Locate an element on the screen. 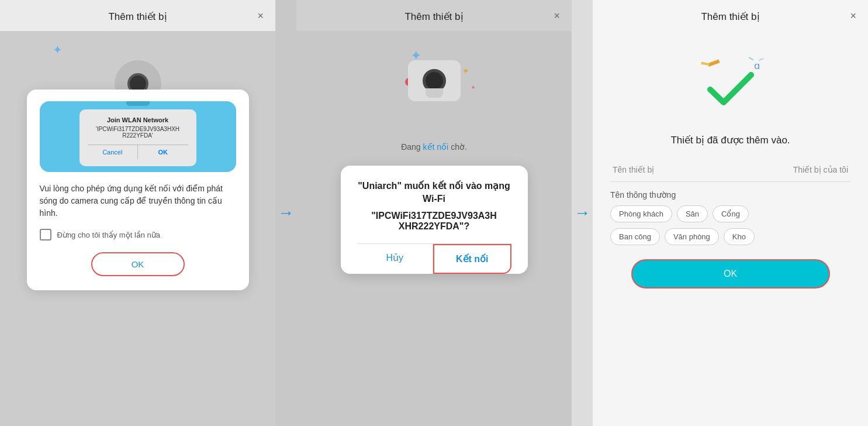 This screenshot has width=868, height=426. panel3-ok-button: OK is located at coordinates (731, 274).